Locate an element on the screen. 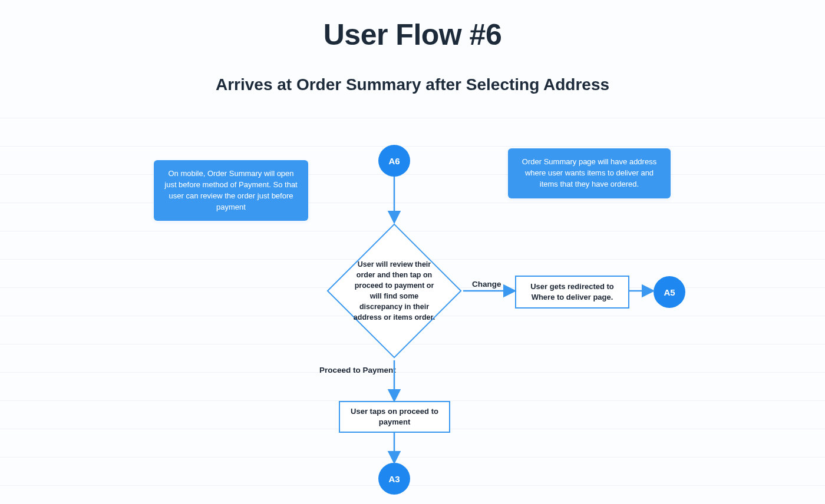  note-left: On mobile, Order Summary will open just … is located at coordinates (231, 191).